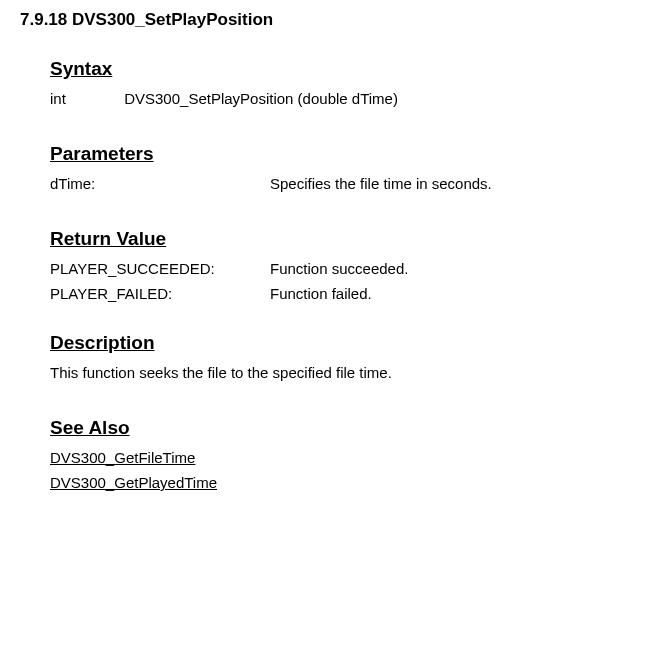  Describe the element at coordinates (160, 184) in the screenshot. I see `parameter-name: dTime:` at that location.